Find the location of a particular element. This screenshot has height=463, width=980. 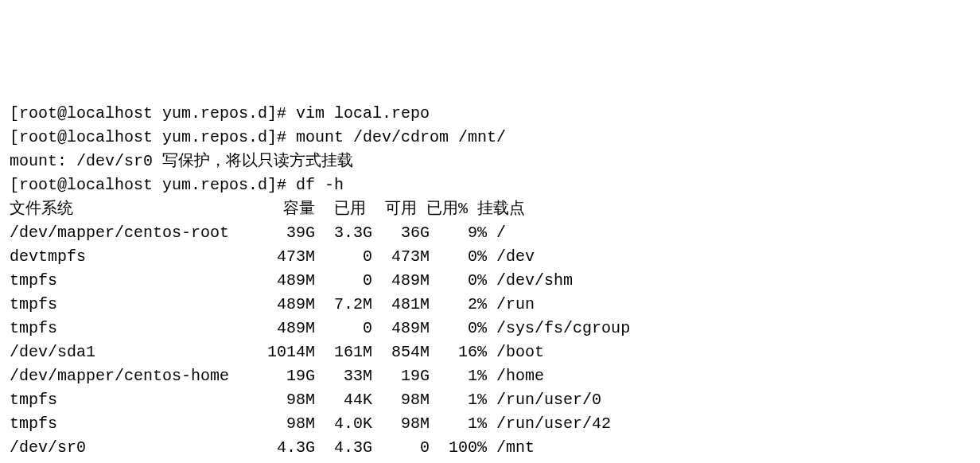

df-row: /dev/sda1 1014M 161M 854M 16% /boot is located at coordinates (490, 352).